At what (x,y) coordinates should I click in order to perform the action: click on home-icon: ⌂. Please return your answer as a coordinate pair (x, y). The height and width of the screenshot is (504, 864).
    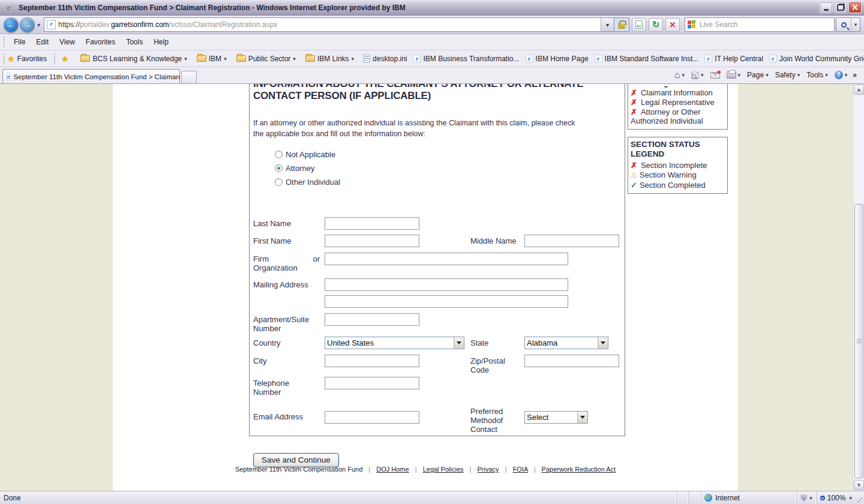
    Looking at the image, I should click on (677, 75).